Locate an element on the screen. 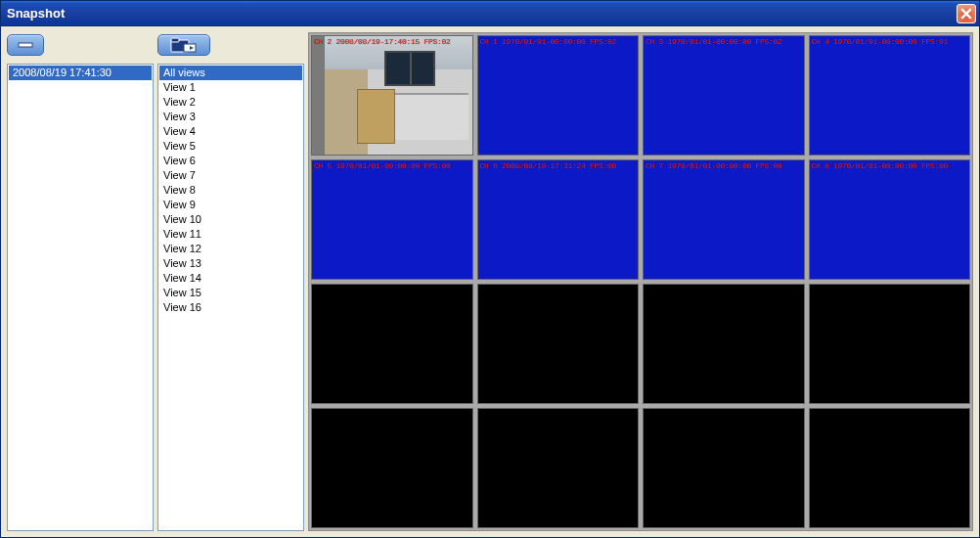 The height and width of the screenshot is (538, 980). timestamp-panel: 2008/08/19 17:41:30 is located at coordinates (80, 282).